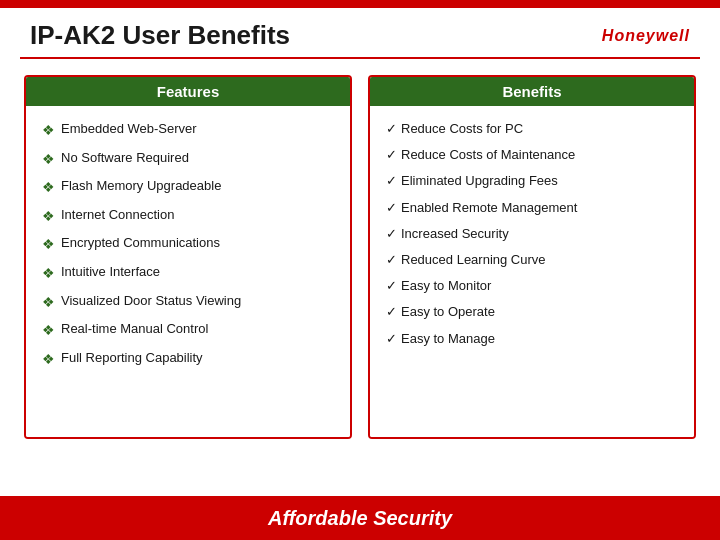 This screenshot has height=540, width=720. What do you see at coordinates (360, 518) in the screenshot?
I see `footer: Affordable Security` at bounding box center [360, 518].